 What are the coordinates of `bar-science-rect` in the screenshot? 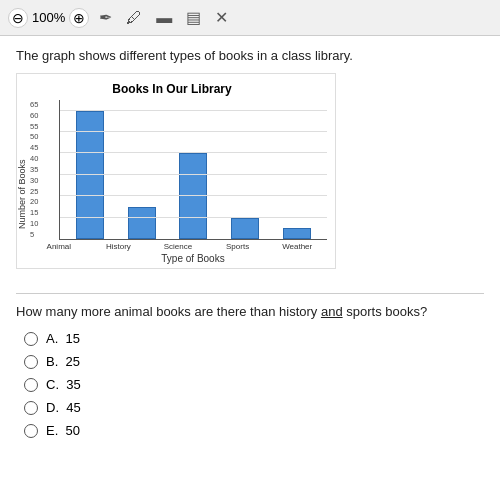 It's located at (193, 196).